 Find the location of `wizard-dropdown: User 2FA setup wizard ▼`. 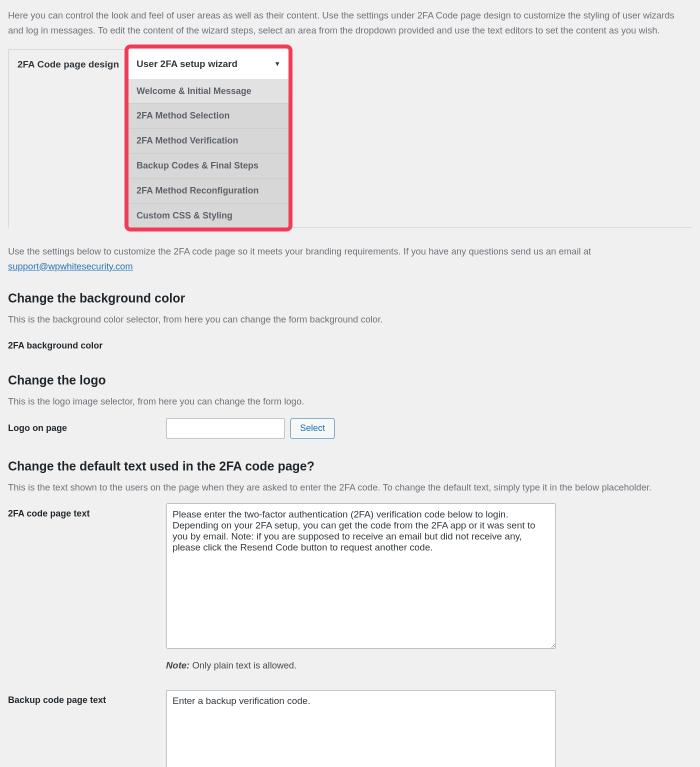

wizard-dropdown: User 2FA setup wizard ▼ is located at coordinates (208, 64).